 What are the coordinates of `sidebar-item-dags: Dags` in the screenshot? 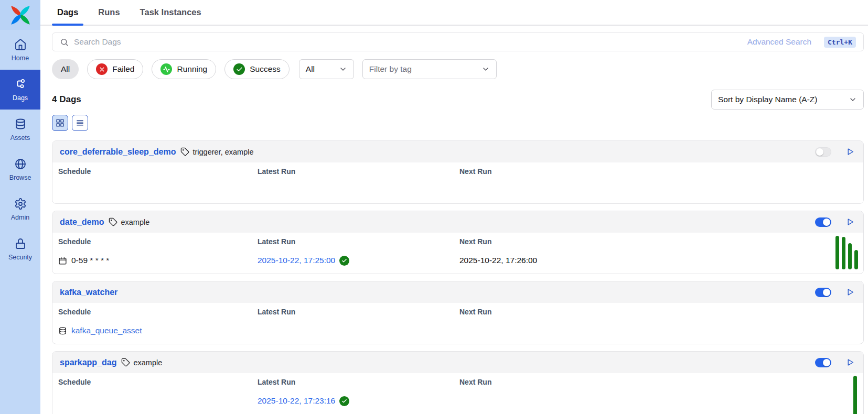 It's located at (20, 90).